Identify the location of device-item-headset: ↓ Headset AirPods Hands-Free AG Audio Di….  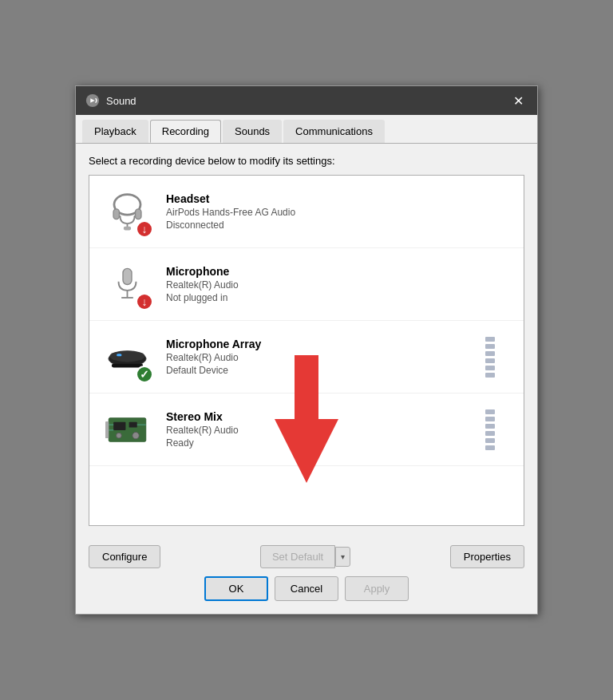
(306, 212).